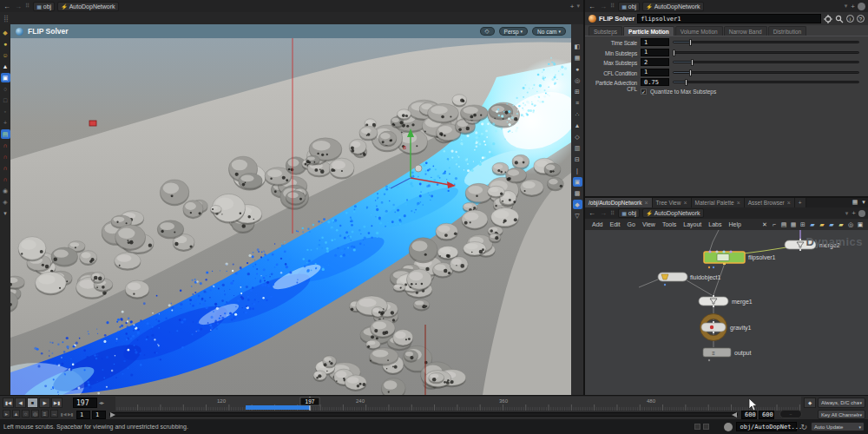 Image resolution: width=868 pixels, height=434 pixels. What do you see at coordinates (45, 403) in the screenshot?
I see `play-button: ▶` at bounding box center [45, 403].